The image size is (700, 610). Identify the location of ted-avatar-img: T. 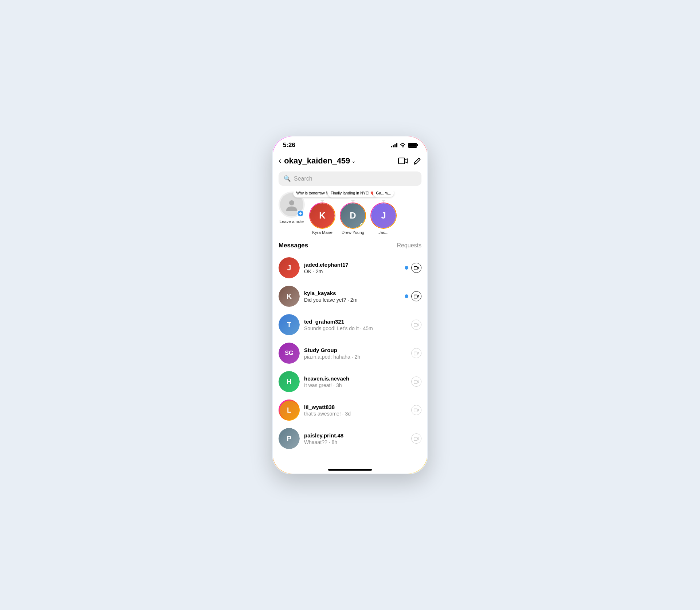
(289, 325).